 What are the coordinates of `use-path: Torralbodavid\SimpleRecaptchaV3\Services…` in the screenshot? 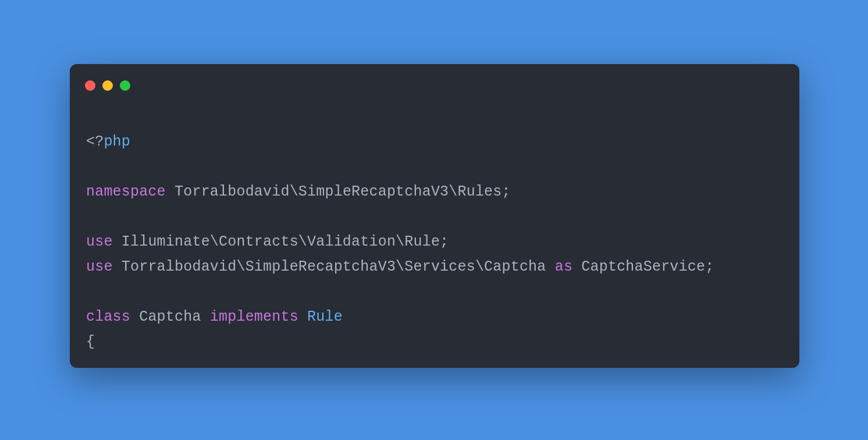 It's located at (334, 267).